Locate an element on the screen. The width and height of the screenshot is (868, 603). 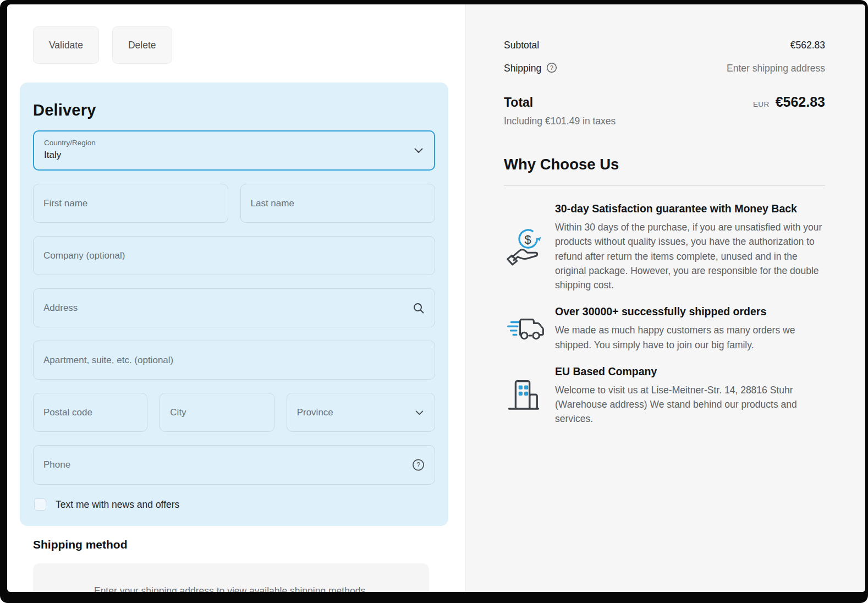
subtotal-row: Subtotal €562.83 is located at coordinates (664, 45).